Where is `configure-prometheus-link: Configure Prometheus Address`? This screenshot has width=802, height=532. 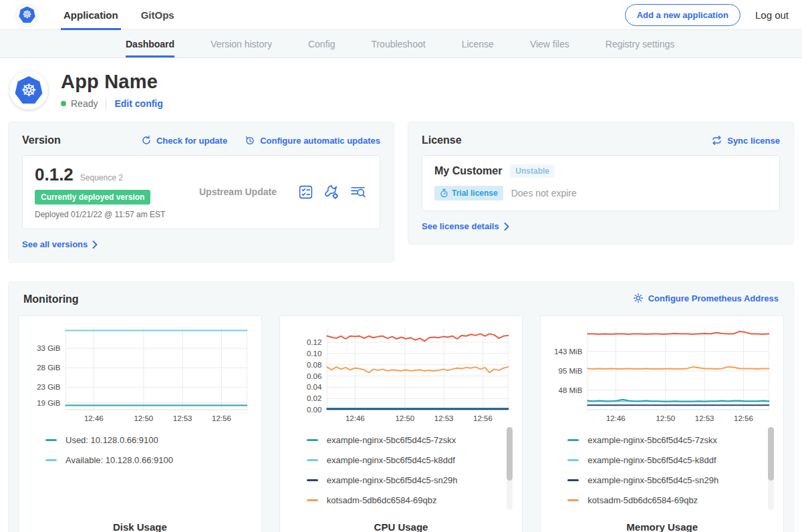 configure-prometheus-link: Configure Prometheus Address is located at coordinates (706, 298).